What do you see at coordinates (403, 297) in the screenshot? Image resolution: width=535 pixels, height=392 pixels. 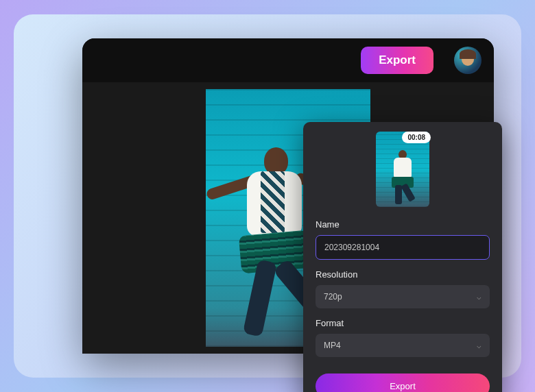 I see `resolution-select: 720p ⌵` at bounding box center [403, 297].